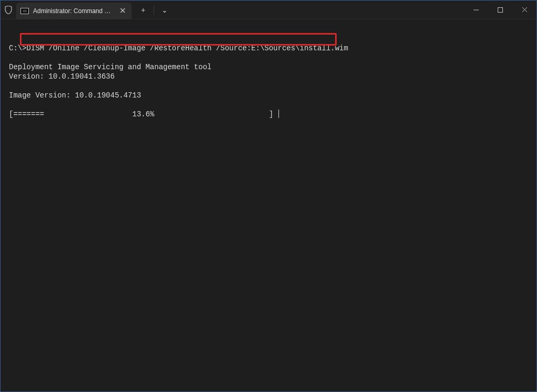 The image size is (537, 392). Describe the element at coordinates (62, 77) in the screenshot. I see `output-tool-version: Version: 10.0.19041.3636` at that location.